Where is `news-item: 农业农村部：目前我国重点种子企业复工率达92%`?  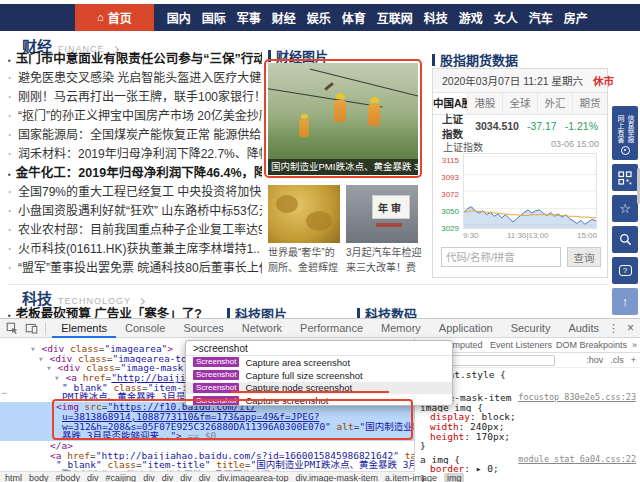
news-item: 农业农村部：目前我国重点种子企业复工率达92% is located at coordinates (135, 230).